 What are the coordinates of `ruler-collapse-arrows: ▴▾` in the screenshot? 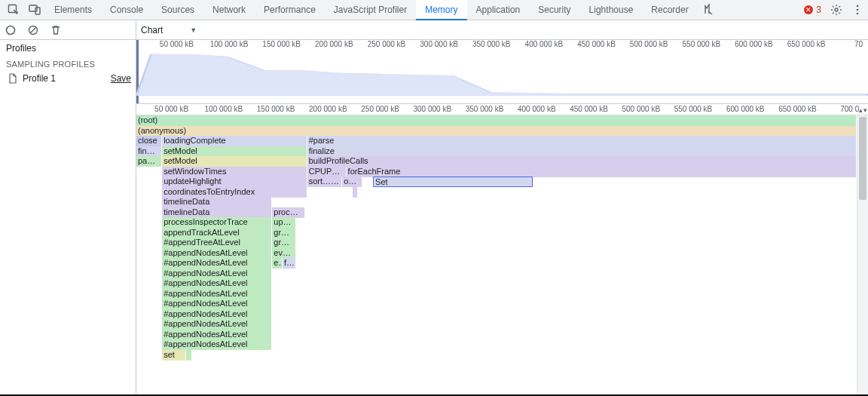 It's located at (863, 110).